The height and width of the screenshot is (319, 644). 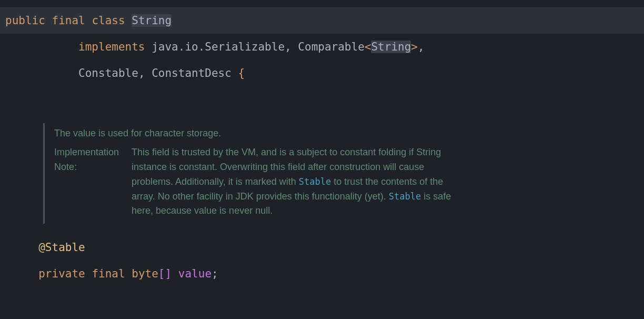 I want to click on impl-constable: Constable, so click(x=108, y=73).